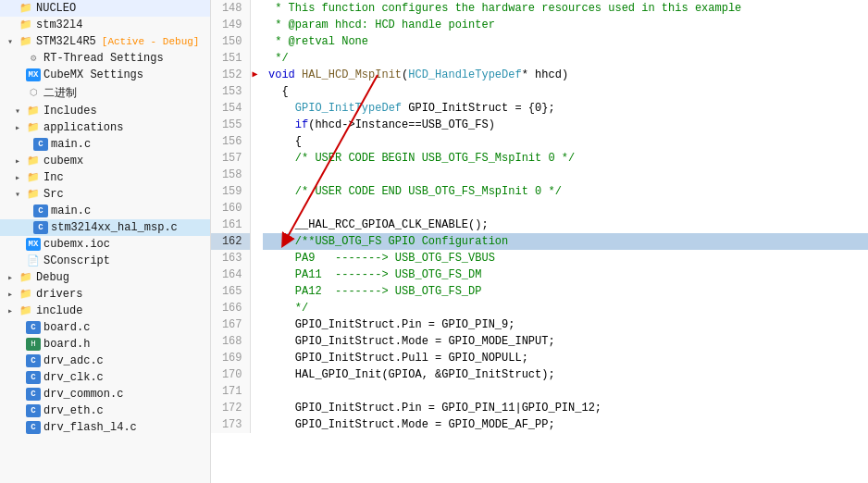  Describe the element at coordinates (105, 427) in the screenshot. I see `sidebar-item-drv-flash-l4-c: Cdrv_flash_l4.c` at that location.